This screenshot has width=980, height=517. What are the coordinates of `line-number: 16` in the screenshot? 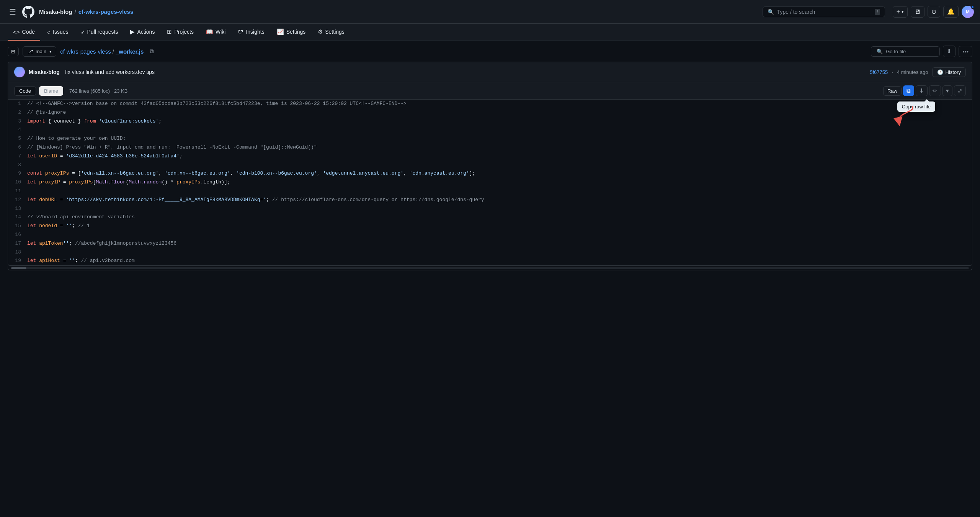 It's located at (18, 235).